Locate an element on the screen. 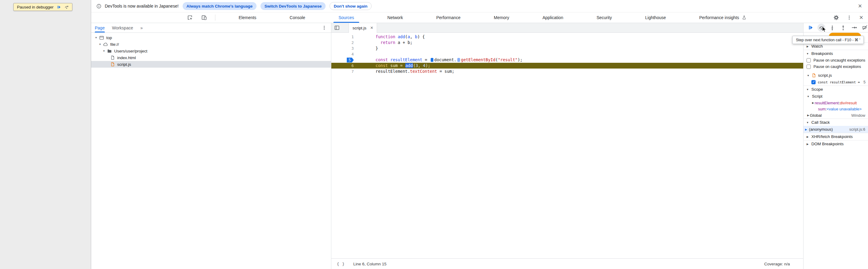  breakpoint-marker: 5 is located at coordinates (350, 60).